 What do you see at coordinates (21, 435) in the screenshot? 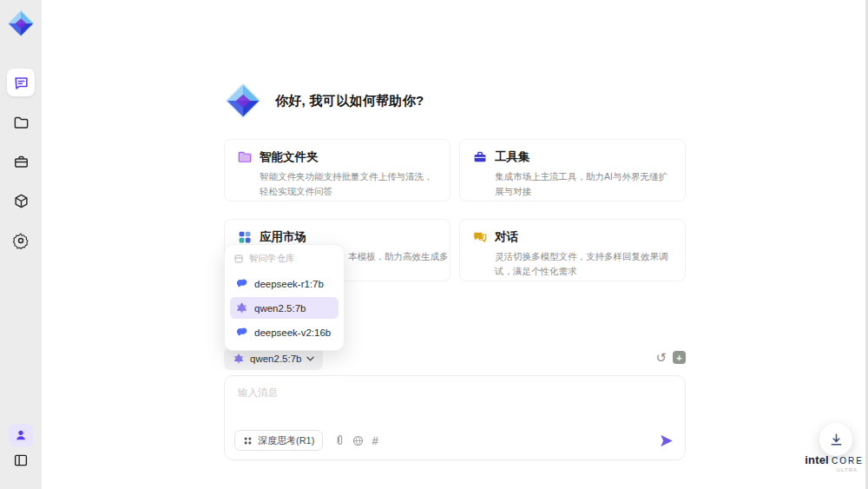
I see `sidebar-item-user` at bounding box center [21, 435].